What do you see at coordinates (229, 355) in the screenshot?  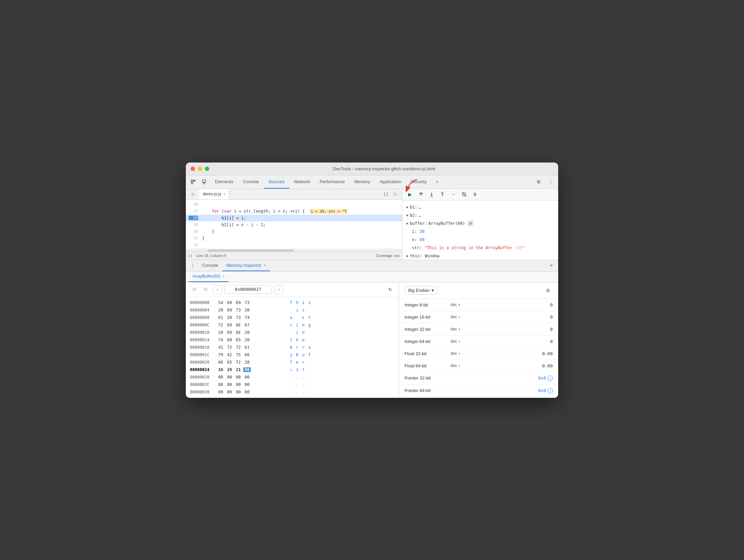 I see `hex-byte: 42` at bounding box center [229, 355].